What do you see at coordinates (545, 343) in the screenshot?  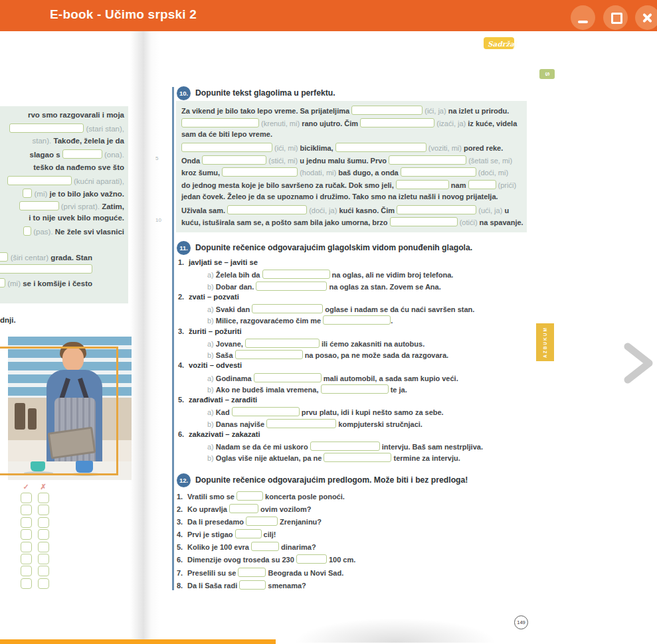 I see `azbukum-tab: AZBUKUM` at bounding box center [545, 343].